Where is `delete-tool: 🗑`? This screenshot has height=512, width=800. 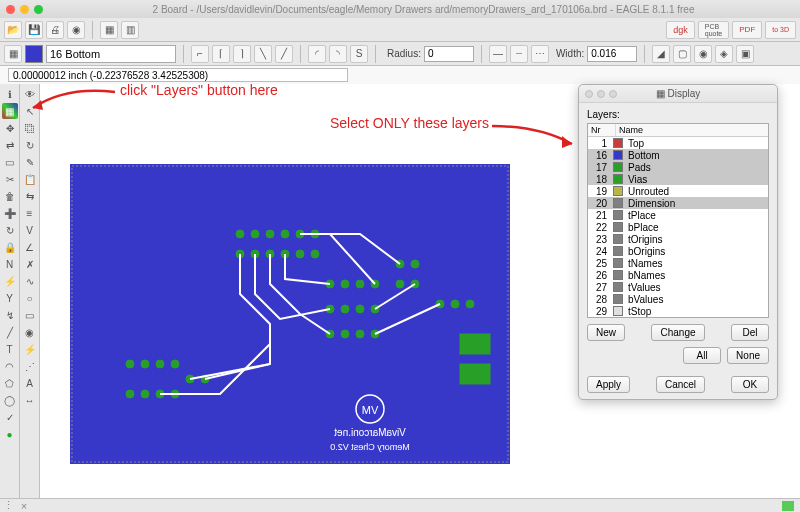 delete-tool: 🗑 is located at coordinates (10, 196).